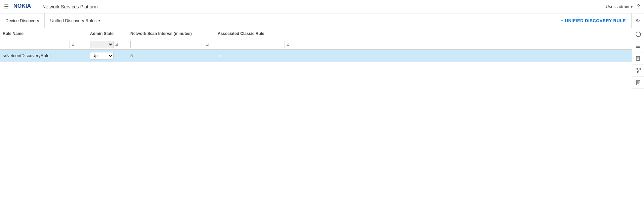 Image resolution: width=644 pixels, height=208 pixels. What do you see at coordinates (638, 21) in the screenshot?
I see `refresh-icon: ↻` at bounding box center [638, 21].